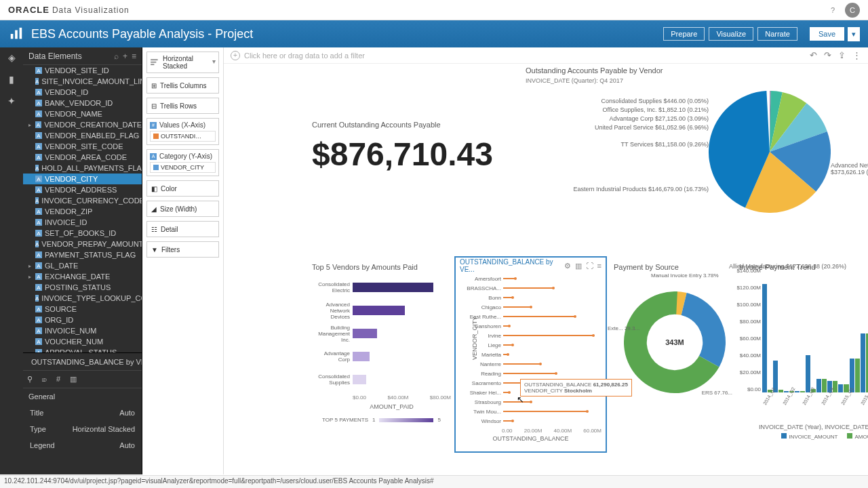 The height and width of the screenshot is (488, 868). Describe the element at coordinates (804, 350) in the screenshot. I see `trend-tile: Invoice Payment Trend $0.00$20.00M$40.00…` at that location.